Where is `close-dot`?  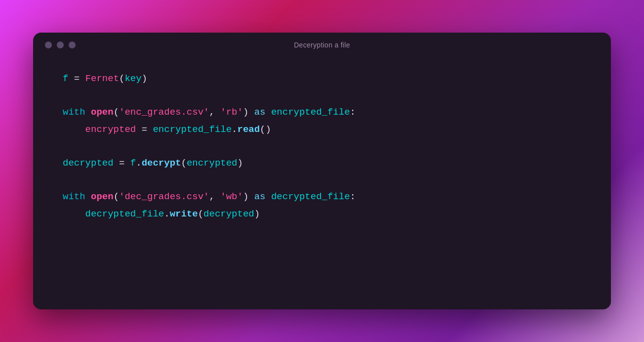 close-dot is located at coordinates (48, 45).